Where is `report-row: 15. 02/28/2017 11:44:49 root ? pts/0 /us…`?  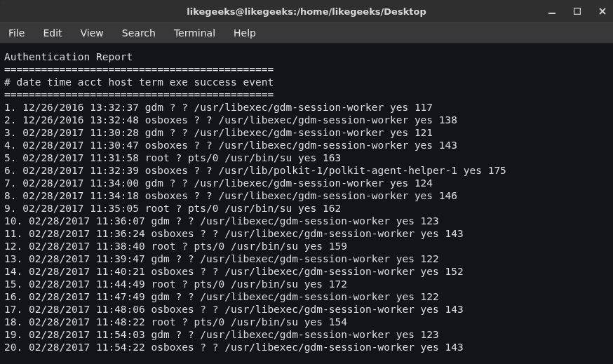
report-row: 15. 02/28/2017 11:44:49 root ? pts/0 /us… is located at coordinates (306, 284).